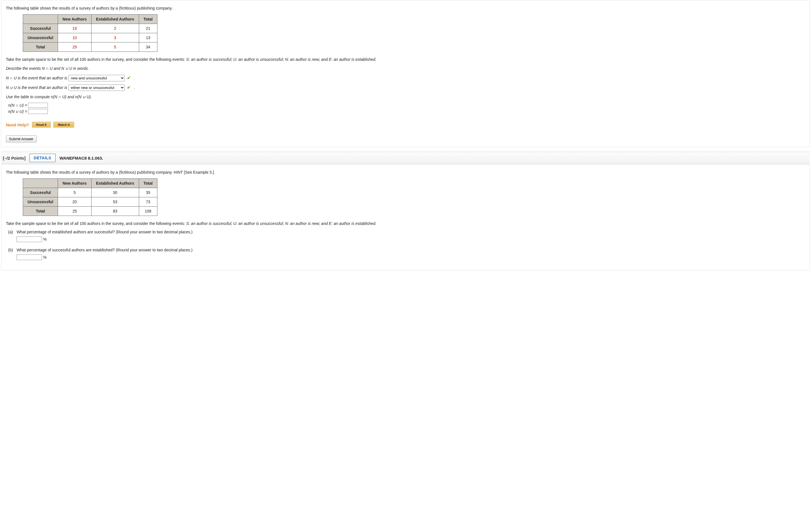 The height and width of the screenshot is (532, 811). Describe the element at coordinates (18, 125) in the screenshot. I see `need-help-label: Need Help?` at that location.